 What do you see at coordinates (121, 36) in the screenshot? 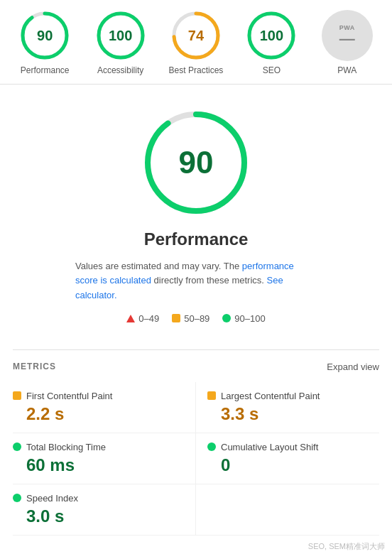
I see `score-circle-accessibility: 100` at bounding box center [121, 36].